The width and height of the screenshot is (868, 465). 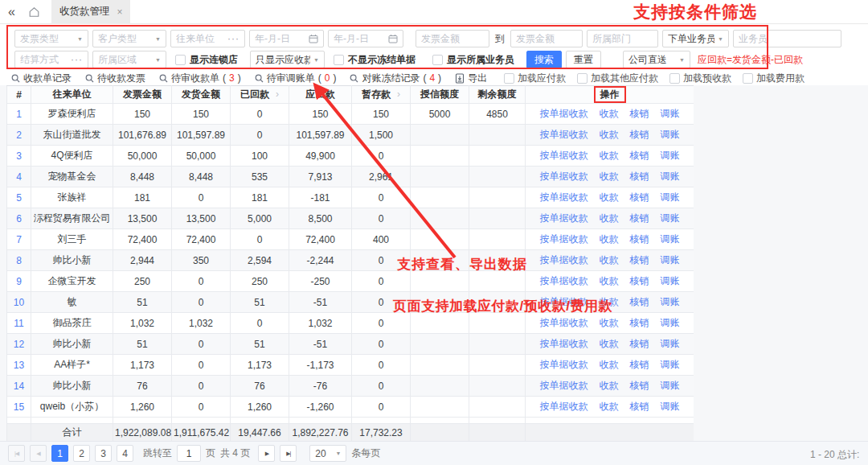 I want to click on region-select: 所属区域 ▼, so click(x=129, y=60).